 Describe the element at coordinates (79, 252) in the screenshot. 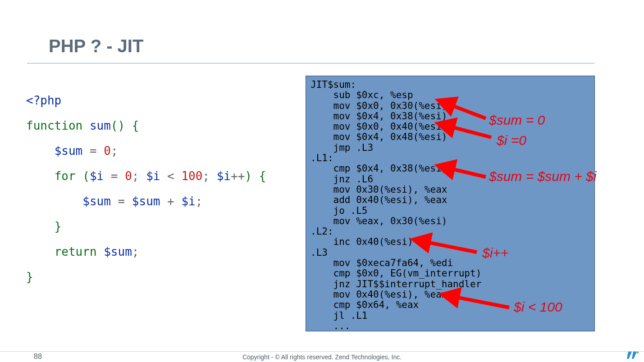

I see `kw-return: return` at that location.